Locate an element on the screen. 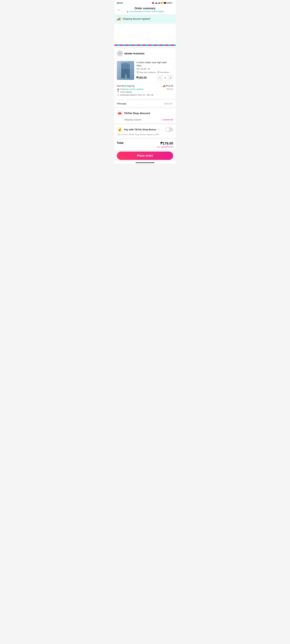 This screenshot has height=644, width=290. total-right: ₱178.00 You saved ₱45.00 is located at coordinates (165, 144).